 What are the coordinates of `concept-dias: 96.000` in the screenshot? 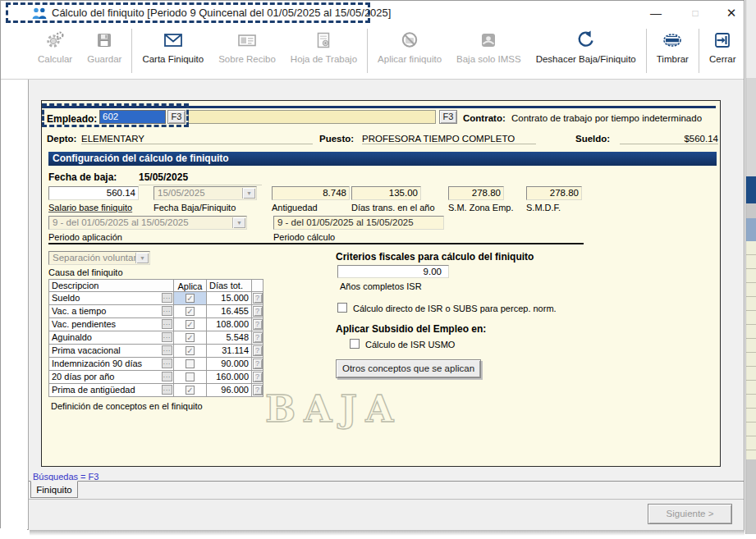 It's located at (229, 391).